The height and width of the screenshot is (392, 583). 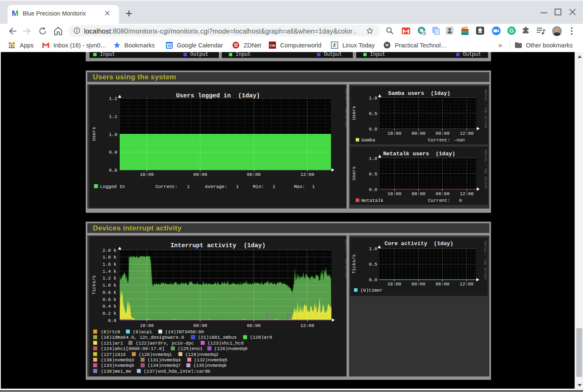 I want to click on svg-text: 1.4 k, so click(x=109, y=272).